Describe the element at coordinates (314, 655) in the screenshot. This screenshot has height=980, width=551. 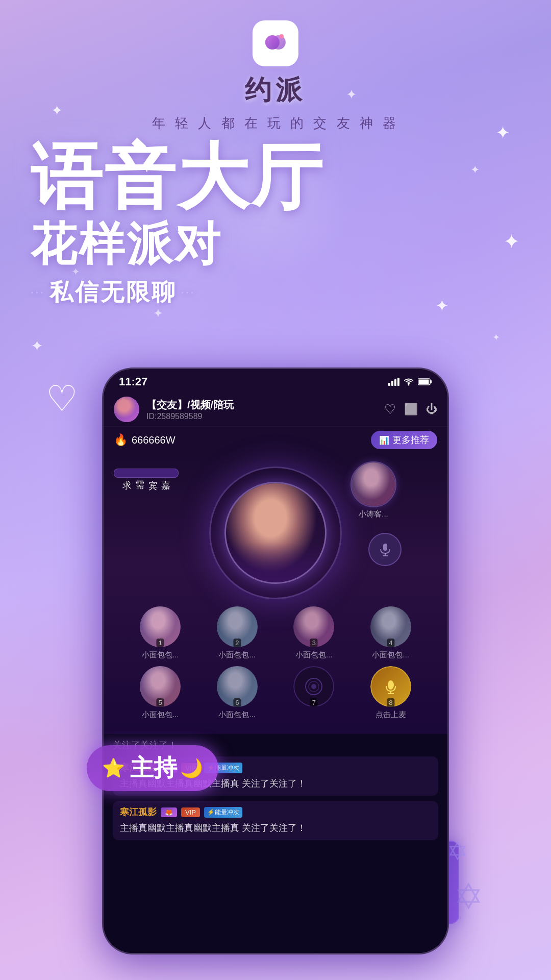
I see `mic-name-3: 小面包包...` at that location.